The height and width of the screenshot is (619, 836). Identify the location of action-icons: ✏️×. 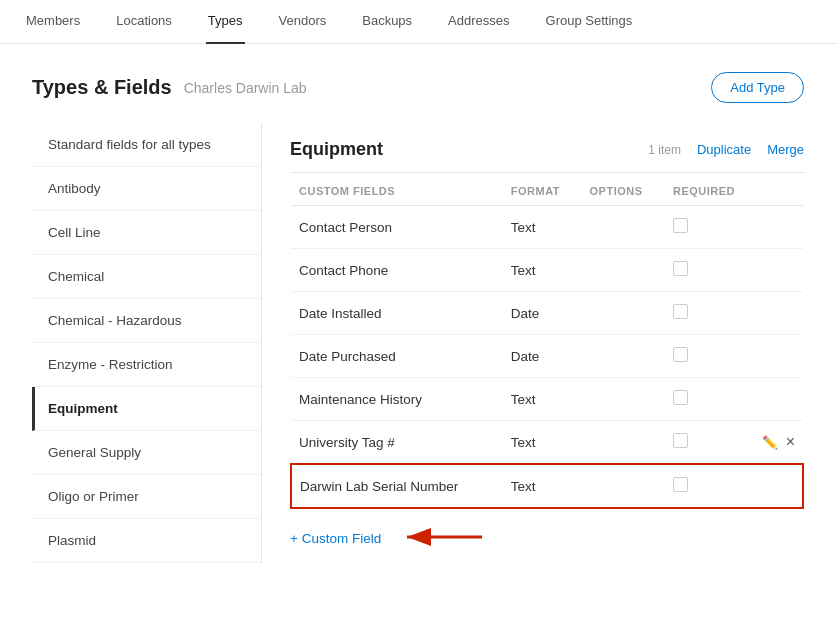
(773, 442).